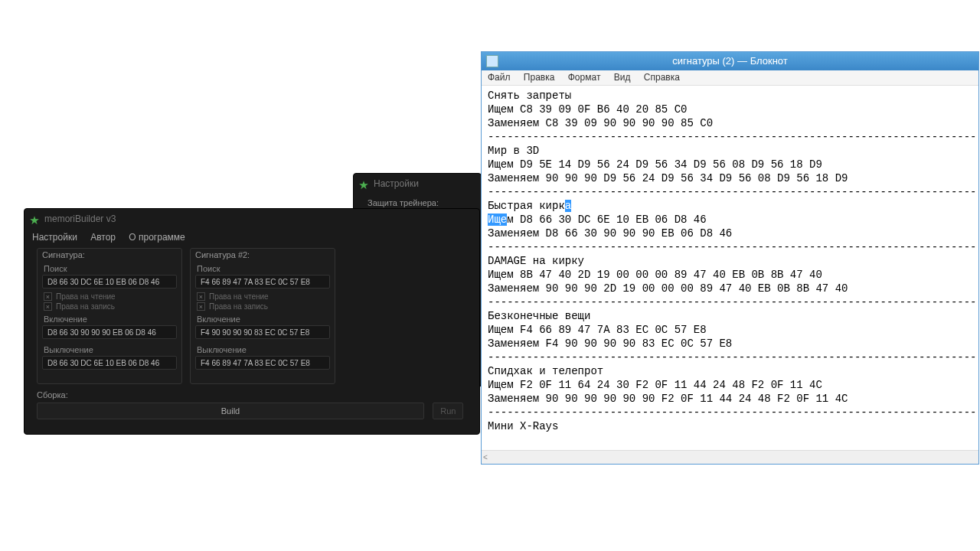 The width and height of the screenshot is (980, 551). I want to click on sig1-write-rights: ×Права на запись, so click(109, 306).